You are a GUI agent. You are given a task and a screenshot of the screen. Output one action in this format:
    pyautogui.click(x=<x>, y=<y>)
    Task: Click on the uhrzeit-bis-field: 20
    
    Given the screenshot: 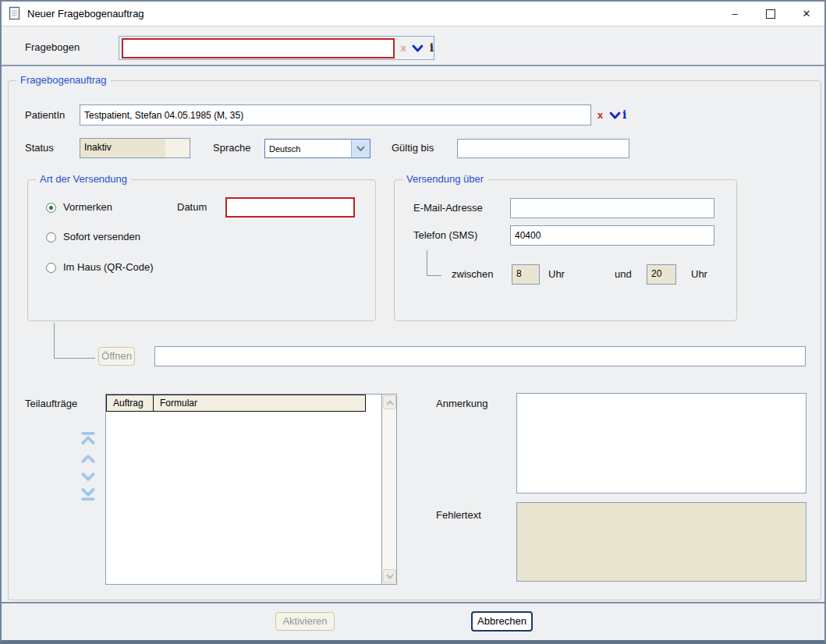 What is the action you would take?
    pyautogui.click(x=661, y=274)
    